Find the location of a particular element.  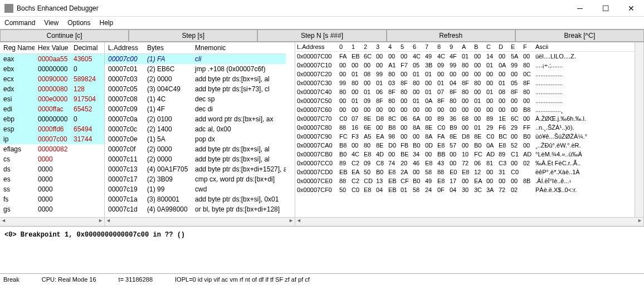

disasm-row: 00007c11(2) 0000add byte ptr ds:[bx+si],… is located at coordinates (195, 159).